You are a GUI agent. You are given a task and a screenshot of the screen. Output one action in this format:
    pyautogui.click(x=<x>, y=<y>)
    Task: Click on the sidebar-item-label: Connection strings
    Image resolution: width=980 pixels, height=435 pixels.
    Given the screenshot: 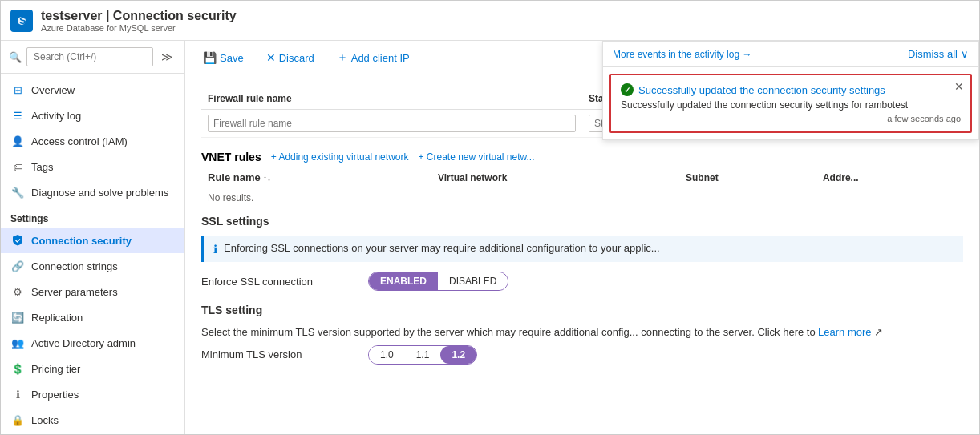 What is the action you would take?
    pyautogui.click(x=75, y=266)
    